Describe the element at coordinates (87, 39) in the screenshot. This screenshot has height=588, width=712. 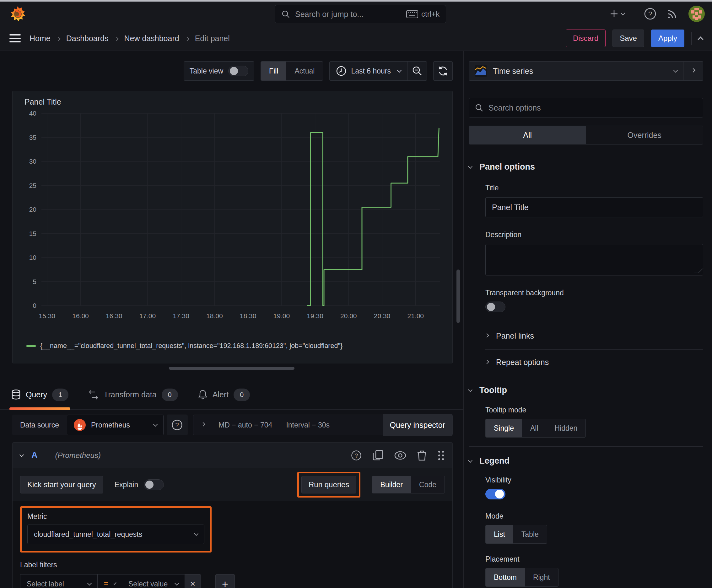
I see `breadcrumb-dashboards: Dashboards` at that location.